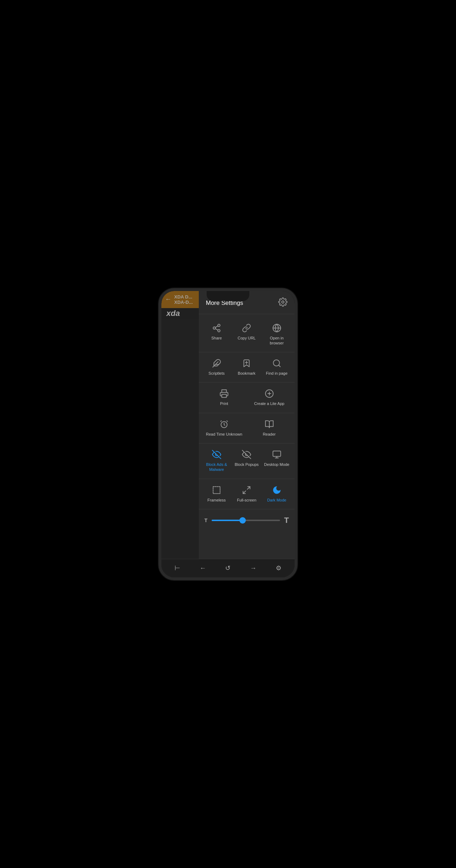 This screenshot has width=456, height=868. What do you see at coordinates (277, 341) in the screenshot?
I see `open-in-browser-label: Open in browser` at bounding box center [277, 341].